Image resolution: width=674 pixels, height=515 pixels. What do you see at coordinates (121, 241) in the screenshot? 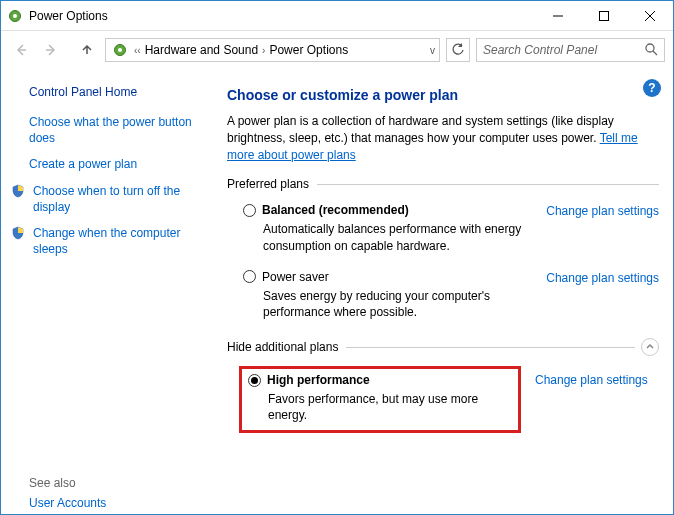
I see `sidebar-link-sleep: Change when the computer sleeps` at bounding box center [121, 241].